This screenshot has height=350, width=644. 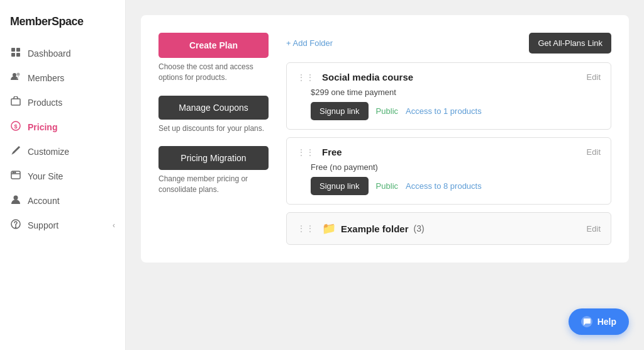 What do you see at coordinates (449, 92) in the screenshot?
I see `plan-price: $299 one time payment` at bounding box center [449, 92].